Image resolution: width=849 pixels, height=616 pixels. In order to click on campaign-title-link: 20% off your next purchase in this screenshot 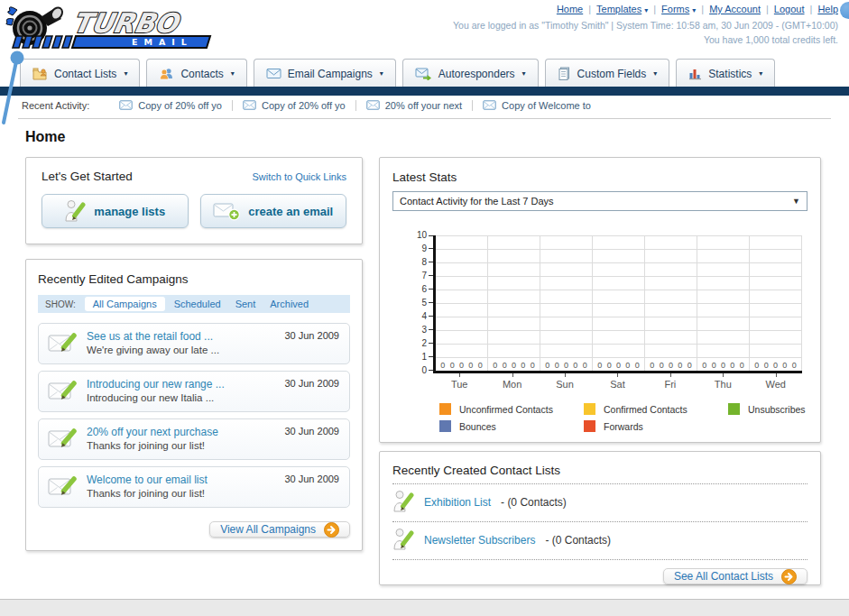, I will do `click(152, 432)`.